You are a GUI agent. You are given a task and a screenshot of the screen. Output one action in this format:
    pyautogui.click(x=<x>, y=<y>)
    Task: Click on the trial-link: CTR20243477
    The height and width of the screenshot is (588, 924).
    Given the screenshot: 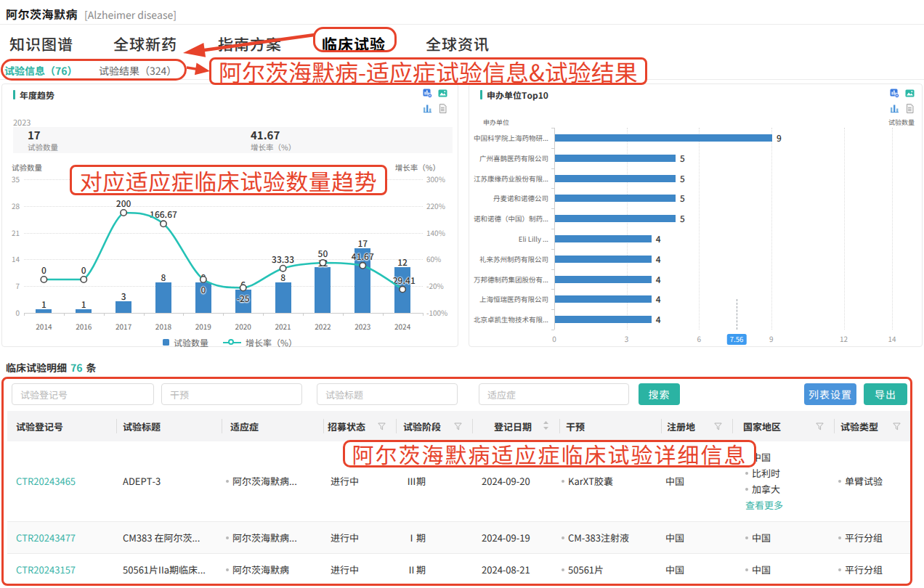 What is the action you would take?
    pyautogui.click(x=46, y=538)
    